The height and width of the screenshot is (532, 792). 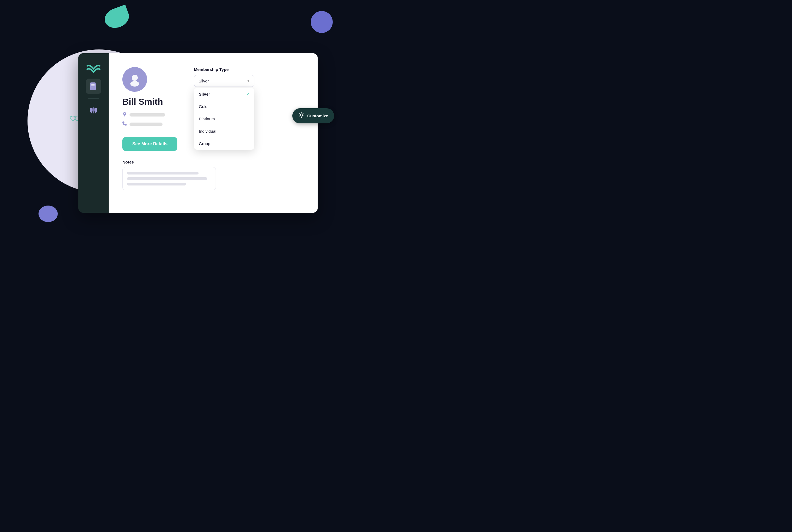 I want to click on notes-label: Notes, so click(x=213, y=162).